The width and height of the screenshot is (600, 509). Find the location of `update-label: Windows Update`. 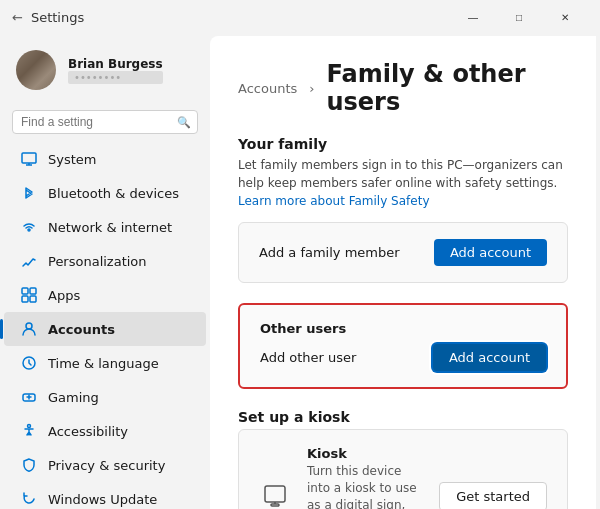

update-label: Windows Update is located at coordinates (102, 500).